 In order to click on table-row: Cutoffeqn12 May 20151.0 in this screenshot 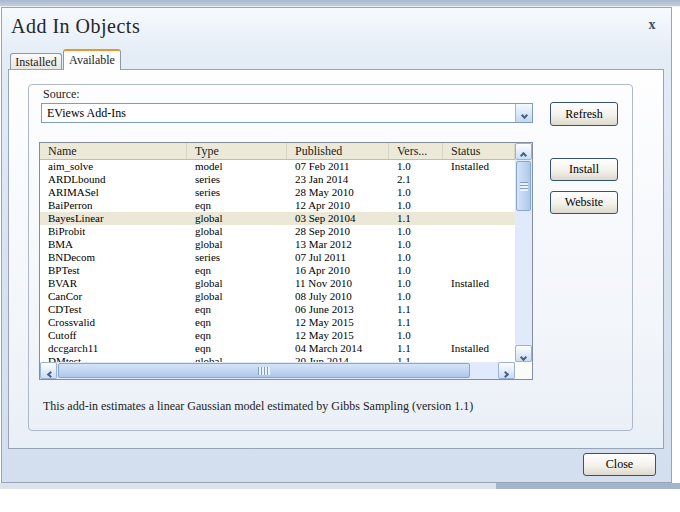, I will do `click(278, 336)`.